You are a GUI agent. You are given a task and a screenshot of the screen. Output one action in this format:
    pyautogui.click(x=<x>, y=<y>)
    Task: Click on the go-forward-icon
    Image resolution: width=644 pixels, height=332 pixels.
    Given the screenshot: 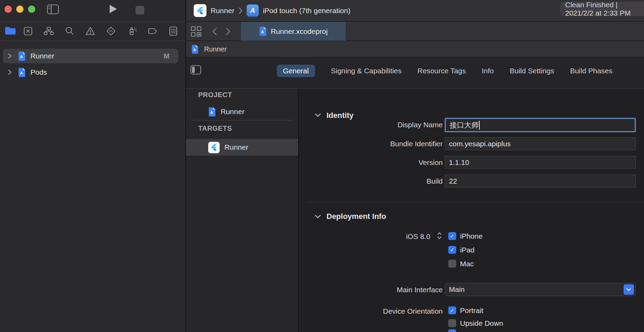 What is the action you would take?
    pyautogui.click(x=228, y=31)
    